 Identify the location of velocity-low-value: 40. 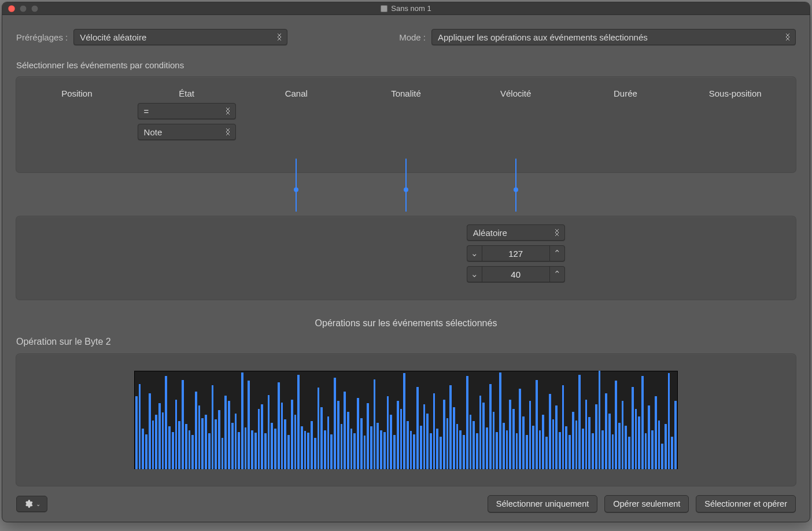
(516, 274).